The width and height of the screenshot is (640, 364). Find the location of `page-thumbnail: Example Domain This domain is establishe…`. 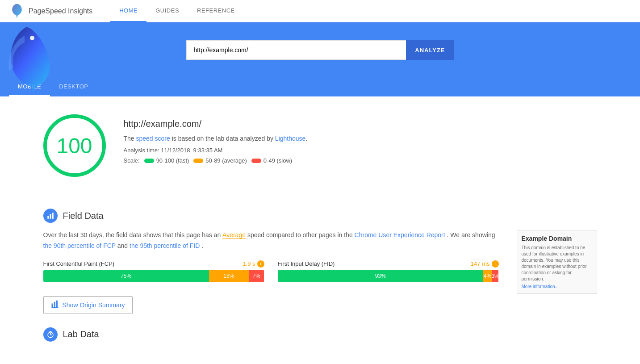

page-thumbnail: Example Domain This domain is establishe… is located at coordinates (557, 272).